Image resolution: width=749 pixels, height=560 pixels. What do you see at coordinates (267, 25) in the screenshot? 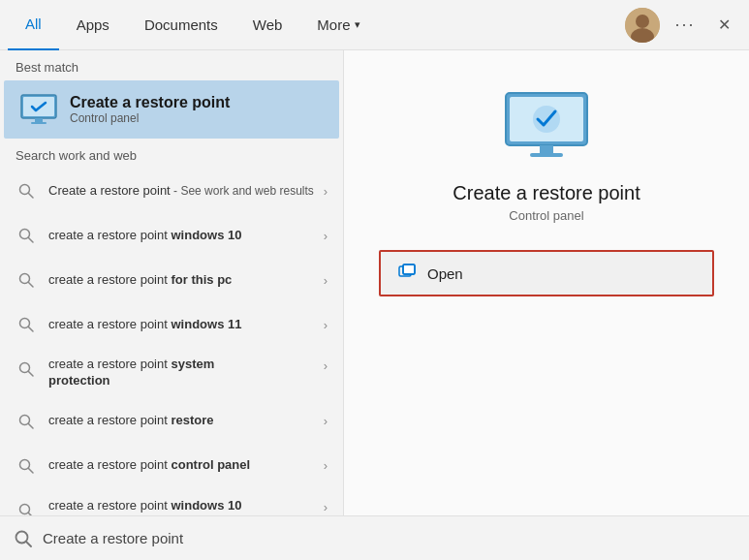
I see `tab-web: Web` at bounding box center [267, 25].